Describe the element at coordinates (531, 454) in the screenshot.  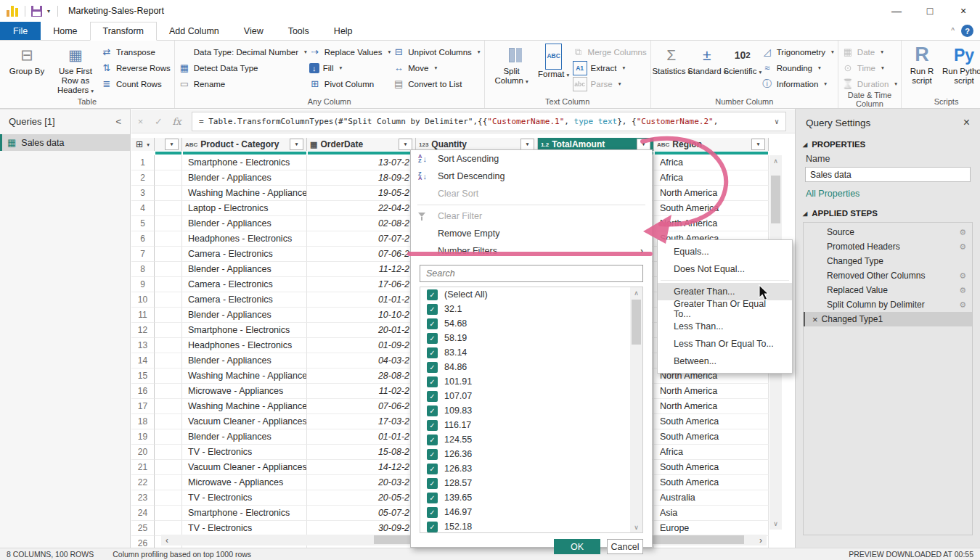
I see `filter-value-row: ✓126.36` at that location.